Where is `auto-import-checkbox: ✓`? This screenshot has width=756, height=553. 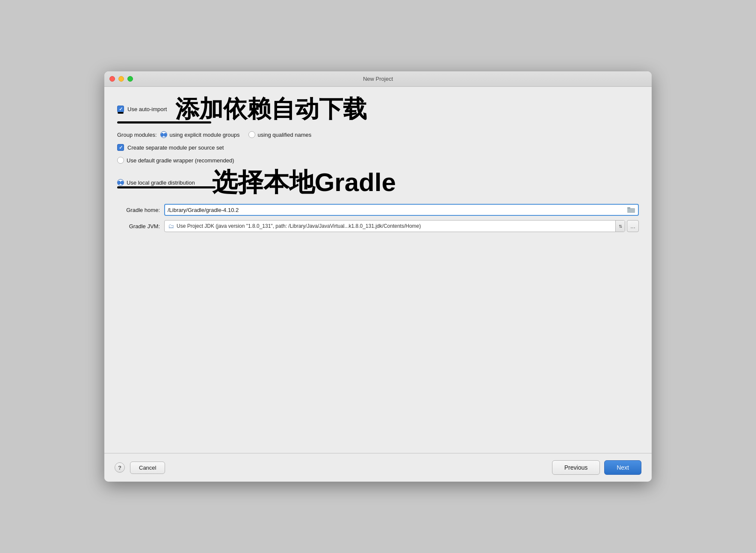
auto-import-checkbox: ✓ is located at coordinates (121, 109).